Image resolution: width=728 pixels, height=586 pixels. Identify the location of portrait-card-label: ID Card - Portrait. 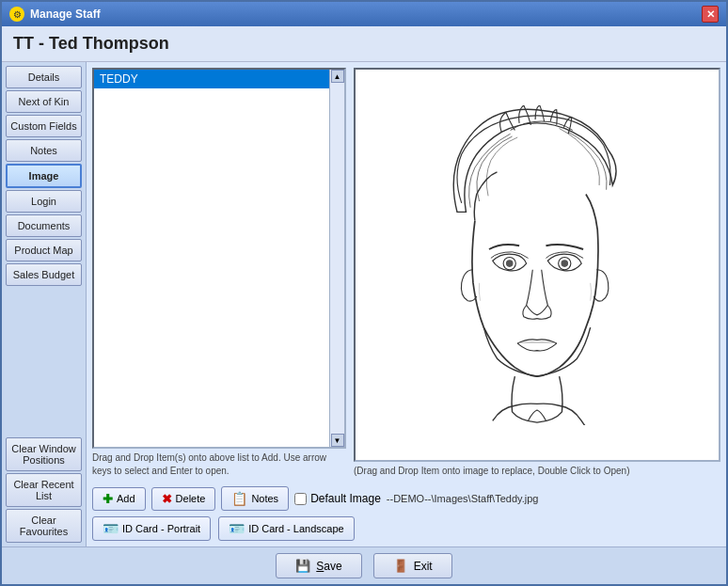
(162, 529).